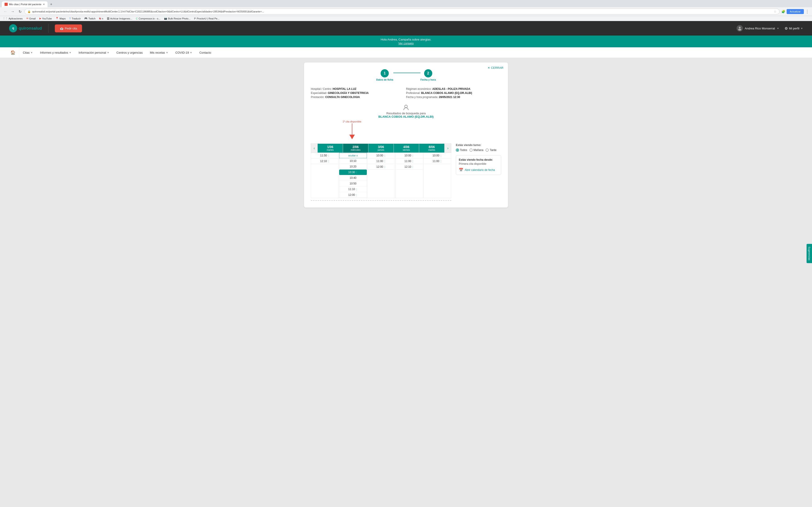 The width and height of the screenshot is (812, 507). Describe the element at coordinates (425, 131) in the screenshot. I see `red-arrow-container` at that location.